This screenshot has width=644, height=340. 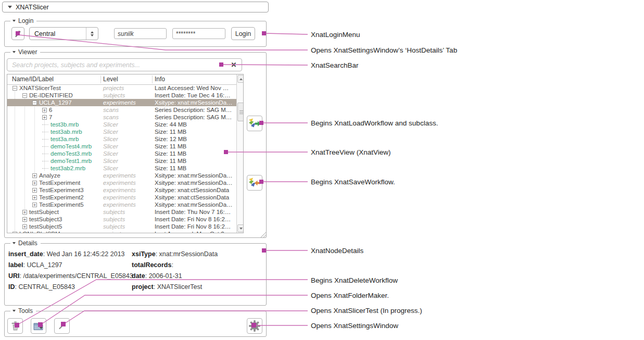 I want to click on annotation-label: Begins XnatDeleteWorkflow, so click(x=354, y=280).